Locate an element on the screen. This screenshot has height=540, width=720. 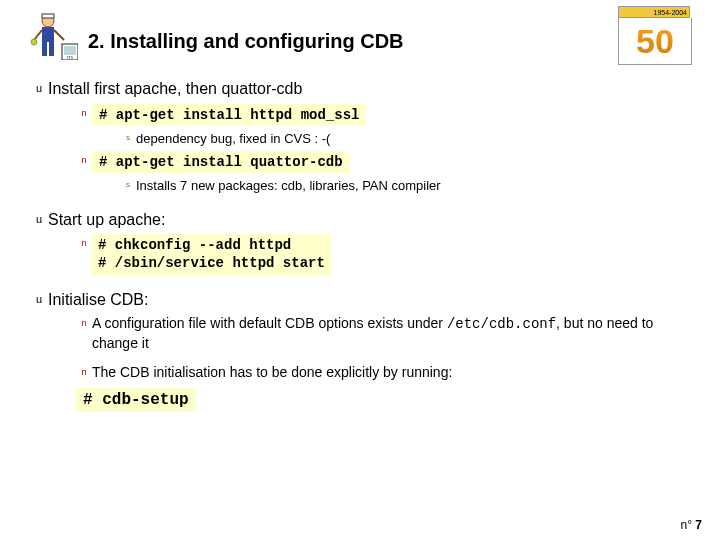
slide-title: 2. Installing and configuring CDB is located at coordinates (349, 42).